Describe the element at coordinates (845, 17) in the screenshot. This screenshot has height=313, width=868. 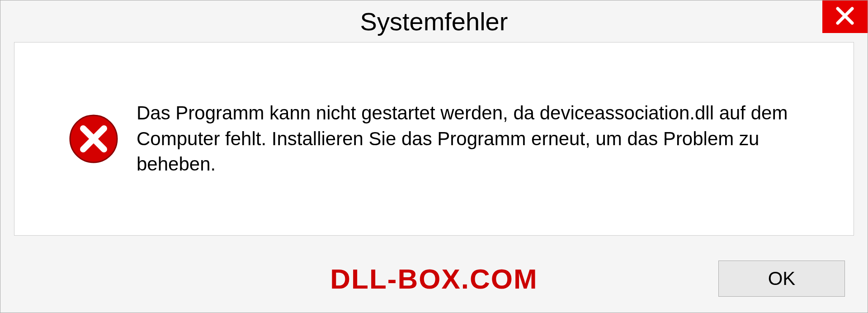
I see `close-icon` at that location.